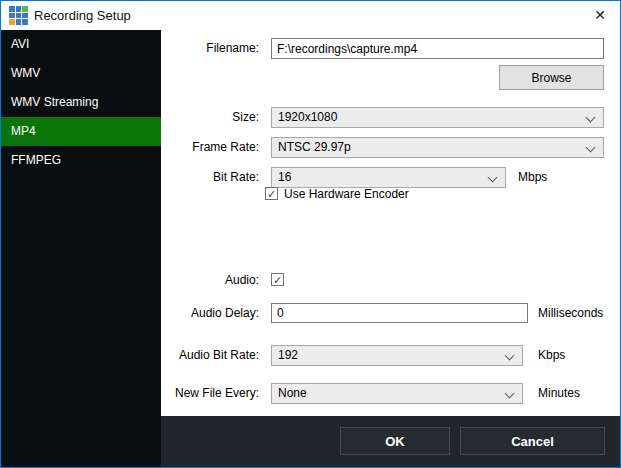 The image size is (621, 468). I want to click on title-bar: Recording Setup ✕, so click(310, 16).